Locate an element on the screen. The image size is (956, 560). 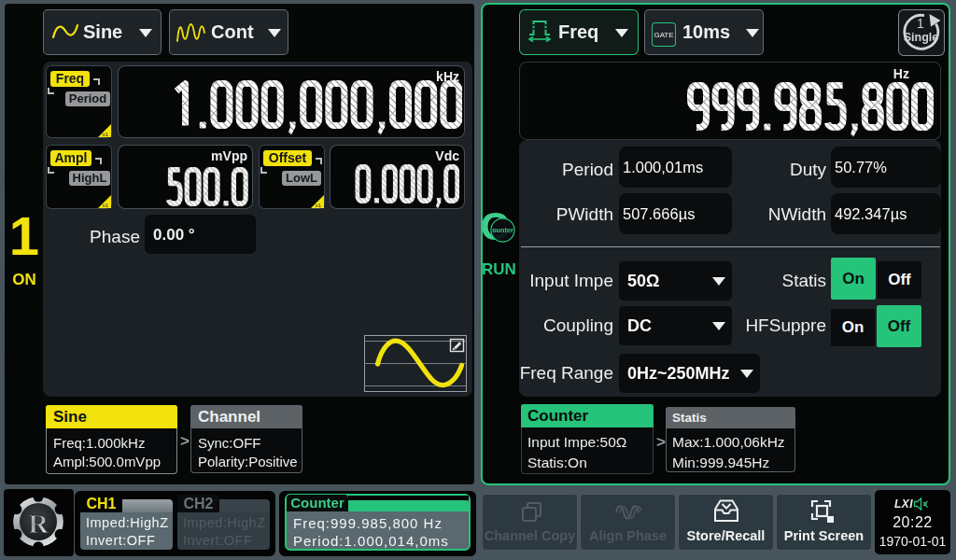
svg-text: Single is located at coordinates (921, 37).